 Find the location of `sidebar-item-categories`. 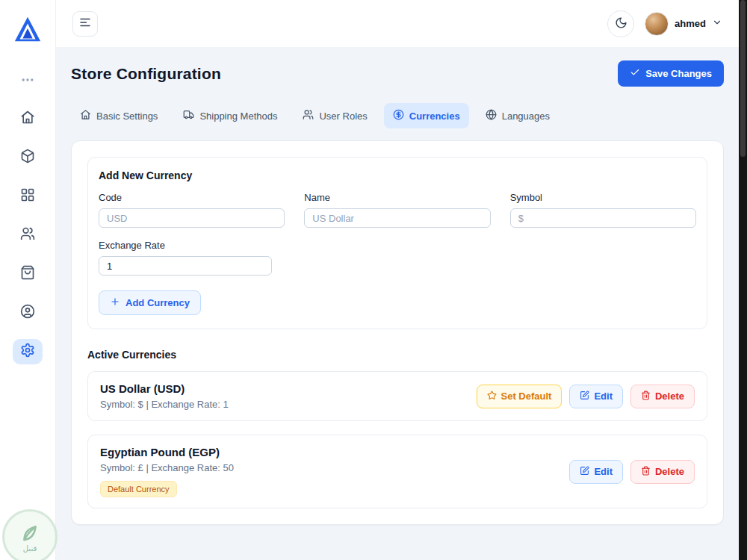

sidebar-item-categories is located at coordinates (28, 196).